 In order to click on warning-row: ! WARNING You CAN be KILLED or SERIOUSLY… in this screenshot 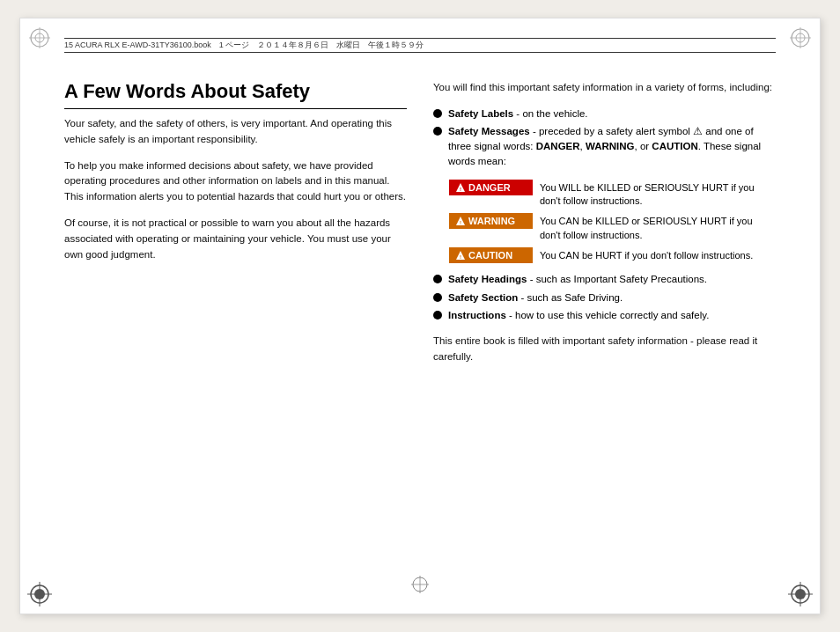, I will do `click(613, 227)`.